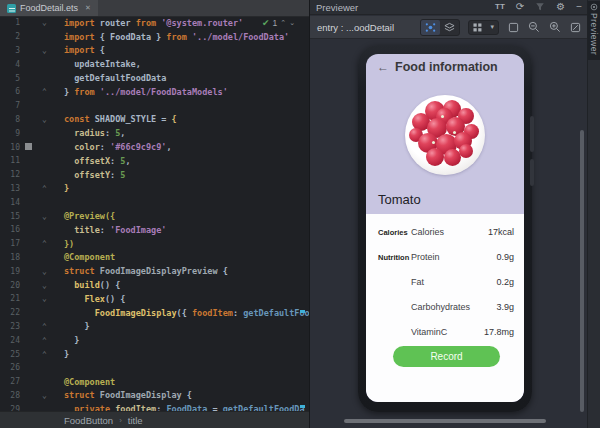  I want to click on code-line: 28⌄struct FoodImageDisplay {, so click(154, 396).